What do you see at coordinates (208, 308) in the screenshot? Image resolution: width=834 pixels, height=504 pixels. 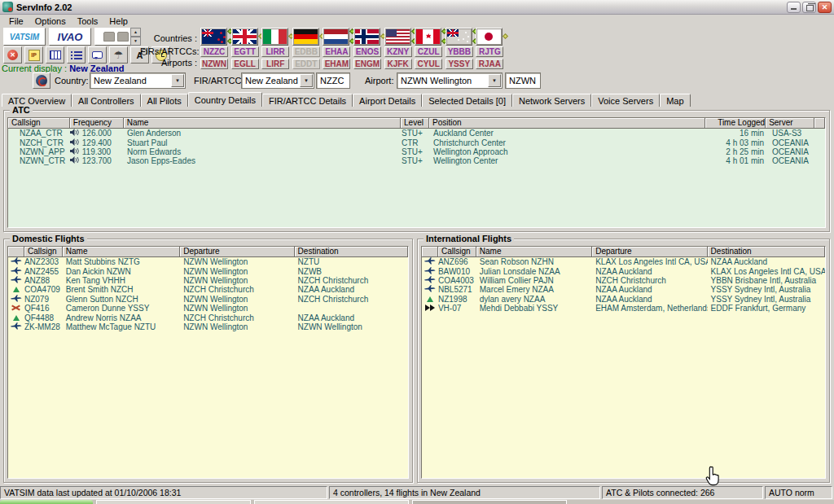 I see `flight-row-qf416: QF416Cameron Dunne YSSYNZWN Wellington` at bounding box center [208, 308].